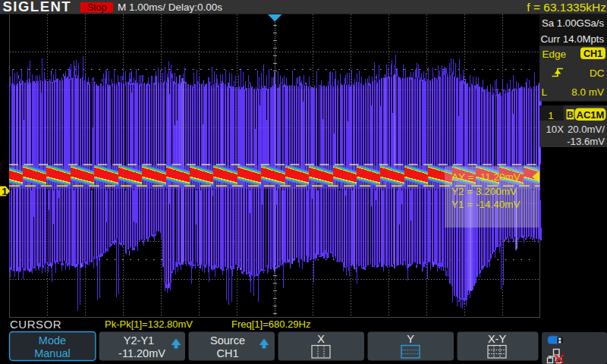  I want to click on svg-text: Y, so click(410, 339).